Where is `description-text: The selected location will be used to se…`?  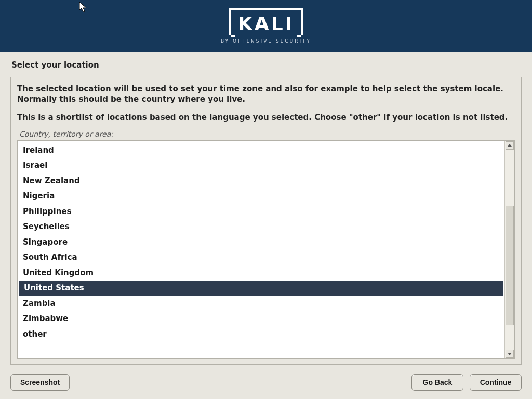
description-text: The selected location will be used to se… is located at coordinates (266, 107).